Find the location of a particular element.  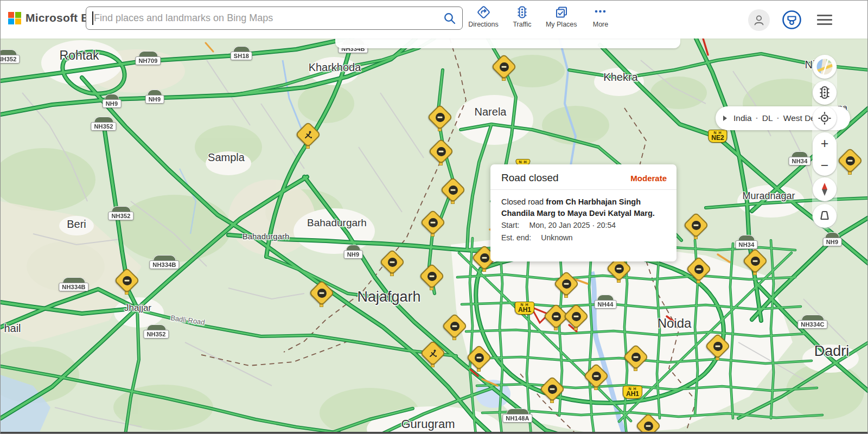

road-shield-nh709: NH709 is located at coordinates (148, 58).